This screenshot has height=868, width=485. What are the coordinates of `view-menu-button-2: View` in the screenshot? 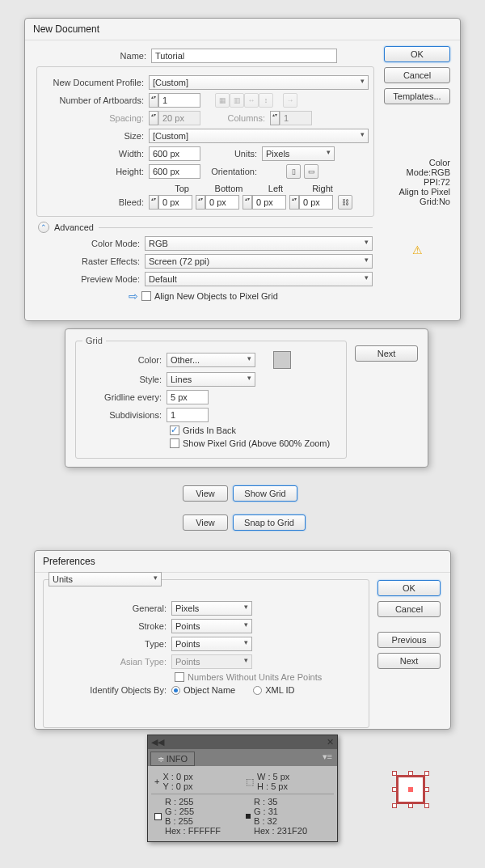 It's located at (205, 523).